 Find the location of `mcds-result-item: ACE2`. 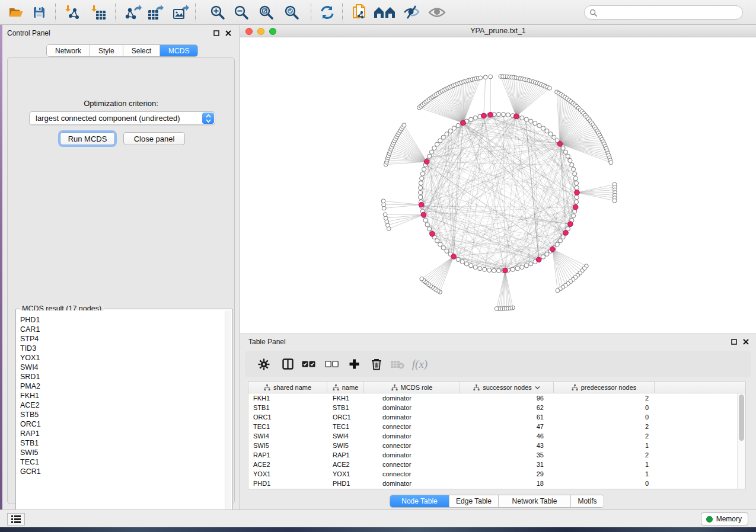

mcds-result-item: ACE2 is located at coordinates (121, 405).